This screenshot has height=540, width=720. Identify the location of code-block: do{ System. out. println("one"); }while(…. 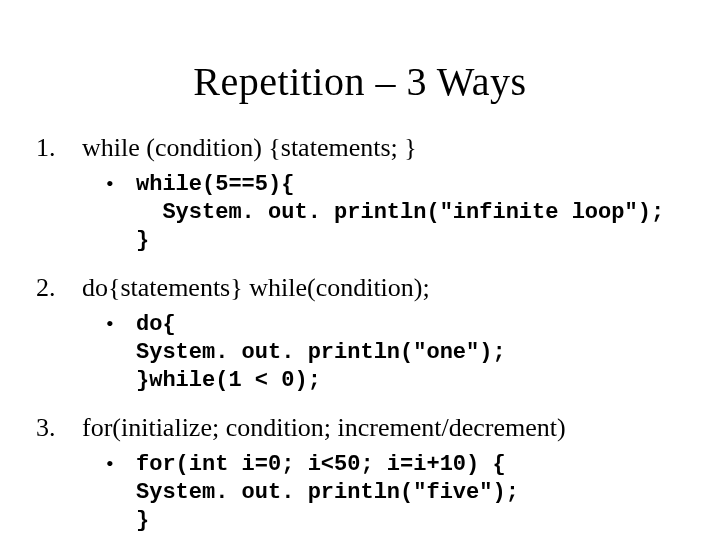
(321, 353).